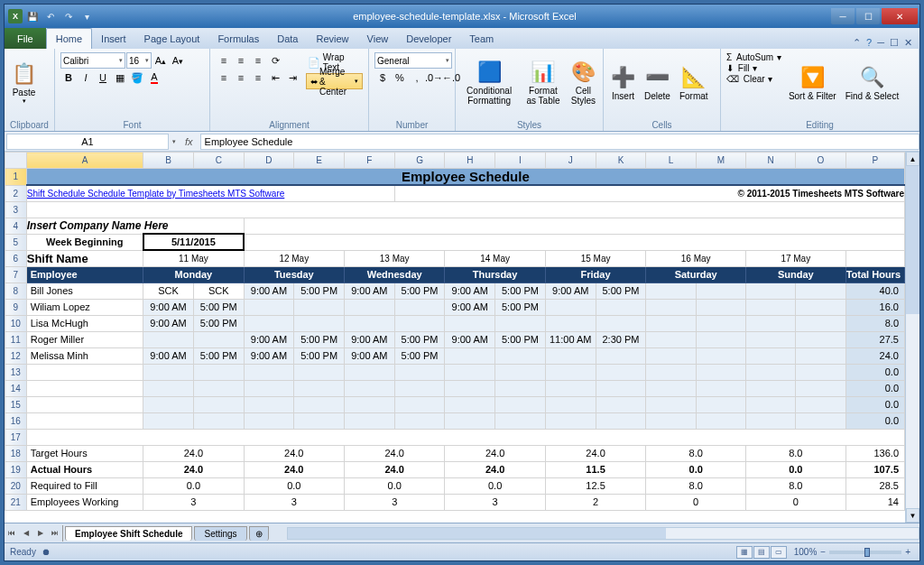 Image resolution: width=924 pixels, height=565 pixels. I want to click on col-header-N: N, so click(771, 161).